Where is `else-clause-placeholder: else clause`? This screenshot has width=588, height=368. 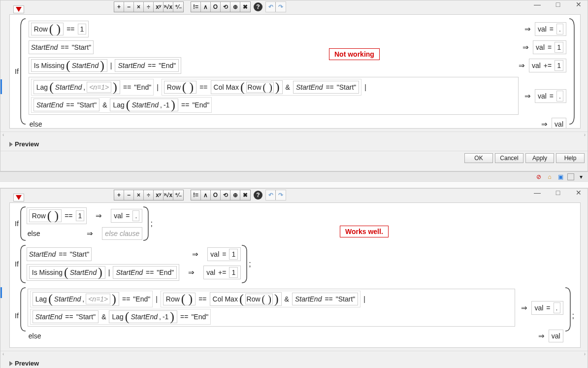
else-clause-placeholder: else clause is located at coordinates (122, 234).